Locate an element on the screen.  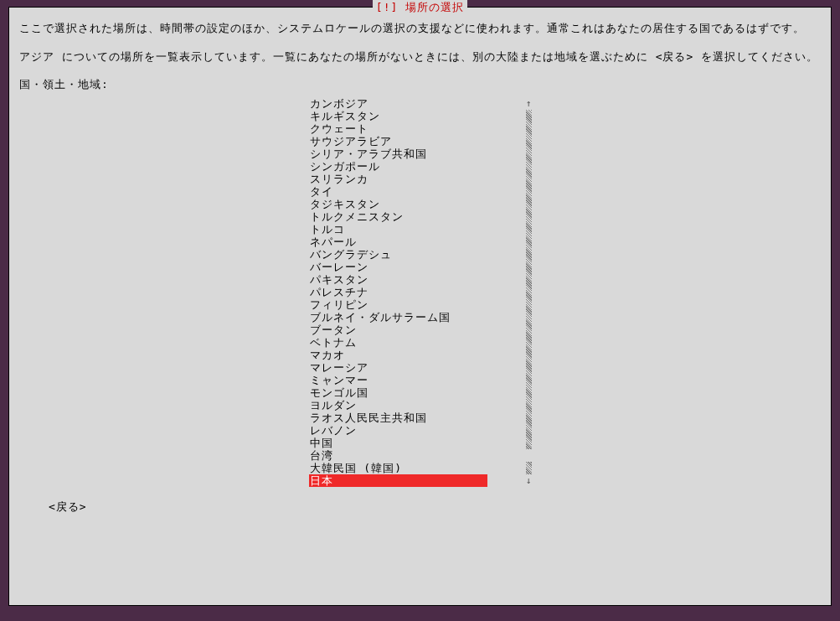
list-label: 国・領土・地域: is located at coordinates (420, 85).